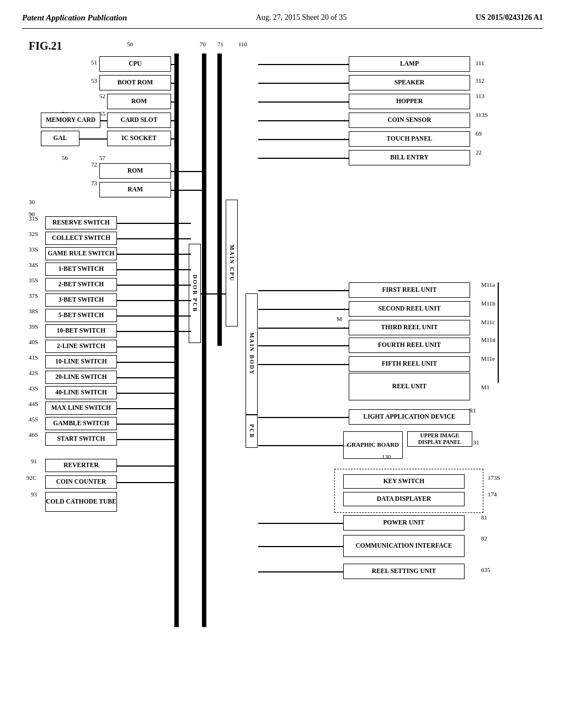 The height and width of the screenshot is (728, 565). Describe the element at coordinates (33, 296) in the screenshot. I see `ref-37s: 37S` at that location.